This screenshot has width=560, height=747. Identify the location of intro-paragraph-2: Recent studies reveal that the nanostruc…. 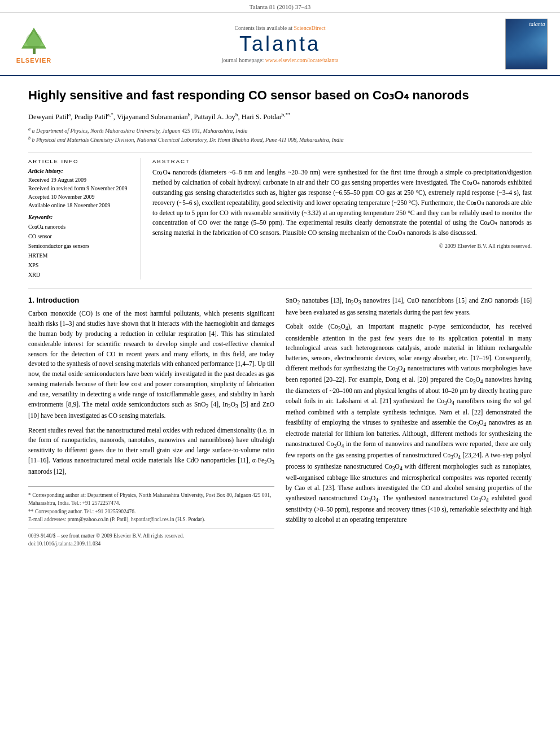
(151, 452).